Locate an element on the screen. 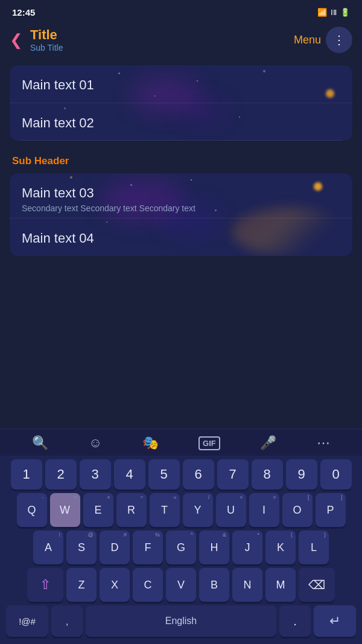 This screenshot has width=362, height=644. enter-icon: ↵ is located at coordinates (335, 621).